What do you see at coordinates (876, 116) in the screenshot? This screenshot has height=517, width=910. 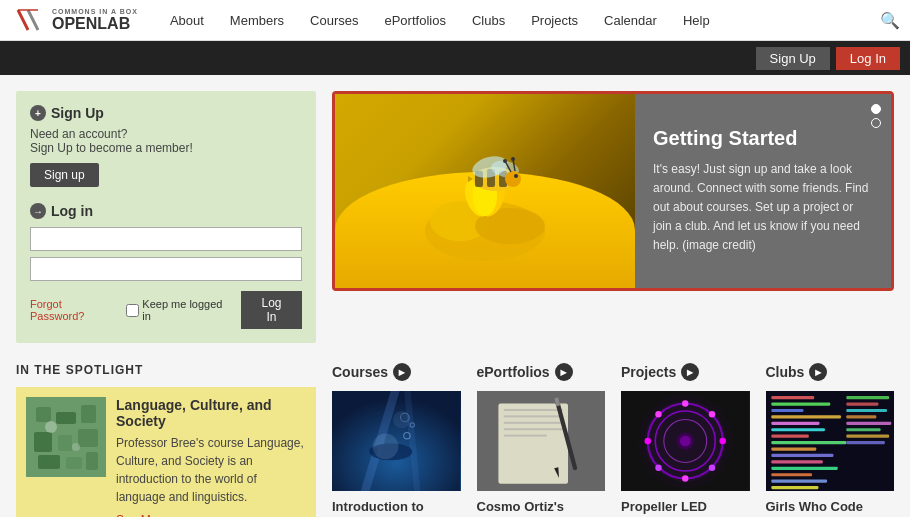 I see `hero-dots` at bounding box center [876, 116].